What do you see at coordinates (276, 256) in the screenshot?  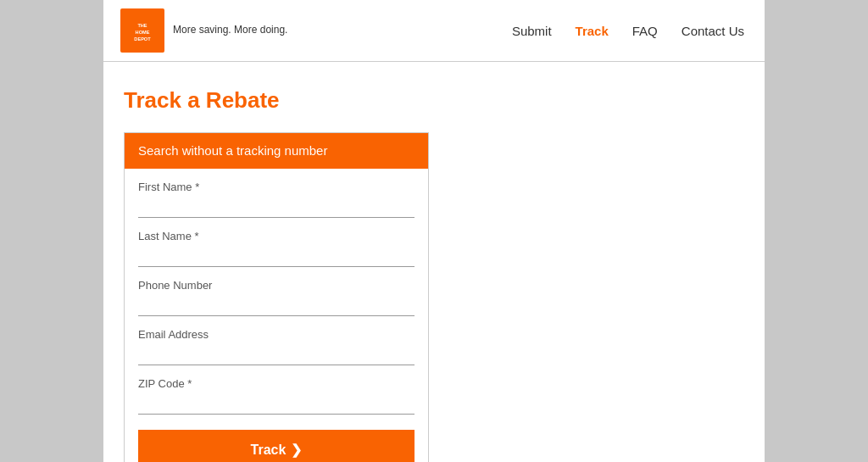 I see `last-name-input` at bounding box center [276, 256].